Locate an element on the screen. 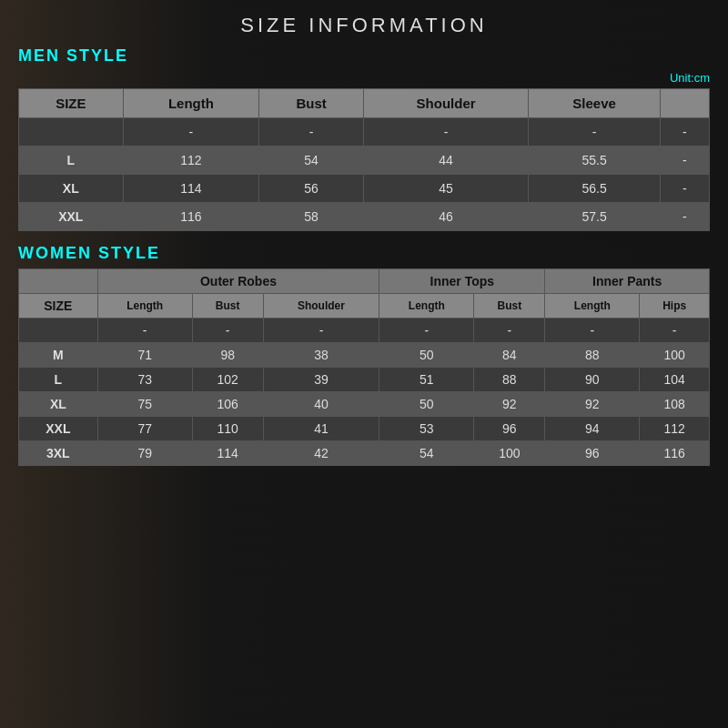 The height and width of the screenshot is (728, 728). women-table-row: L7310239518890104 is located at coordinates (364, 380).